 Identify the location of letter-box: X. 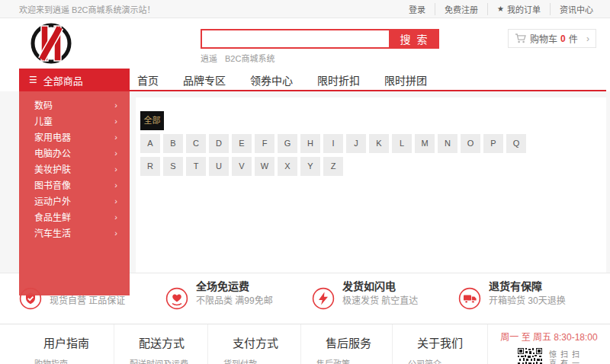
(287, 166).